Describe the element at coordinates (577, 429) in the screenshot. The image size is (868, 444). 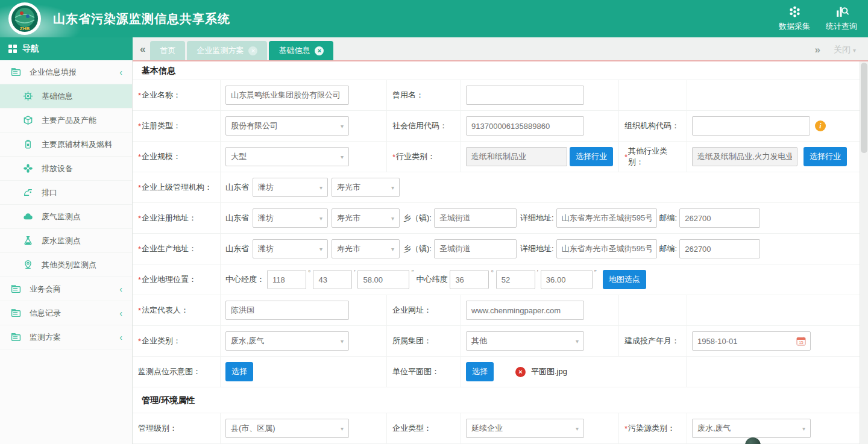
I see `chevron-down-icon: ▾` at that location.